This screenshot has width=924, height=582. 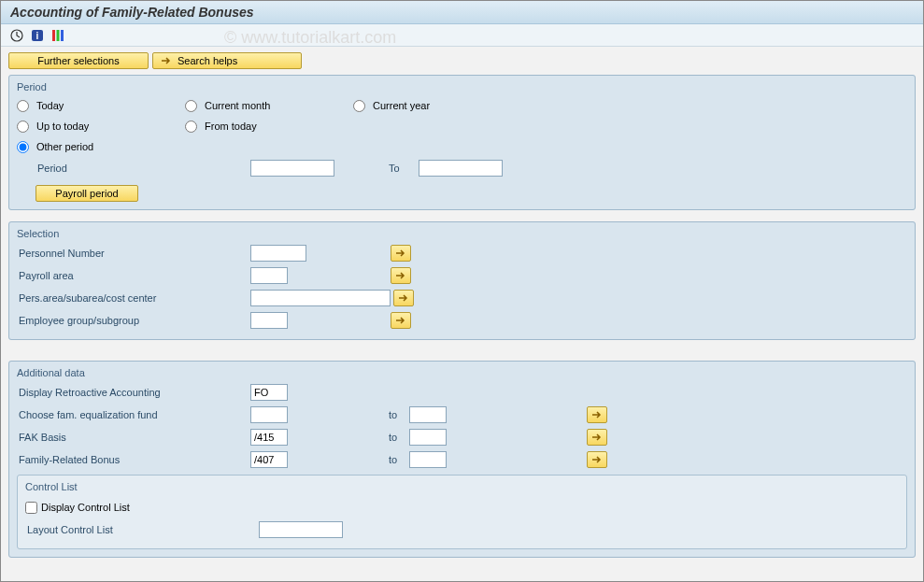 I want to click on display-control-list-checkbox: Display Control List, so click(x=142, y=508).